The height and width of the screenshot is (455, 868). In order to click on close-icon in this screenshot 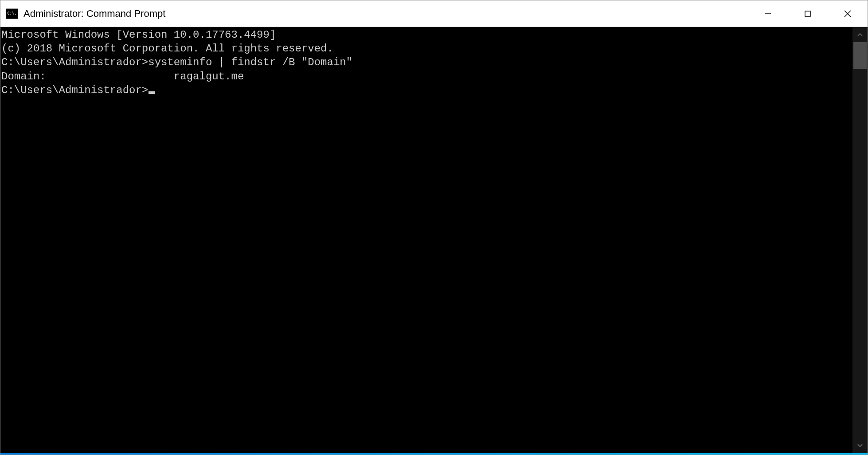, I will do `click(848, 14)`.